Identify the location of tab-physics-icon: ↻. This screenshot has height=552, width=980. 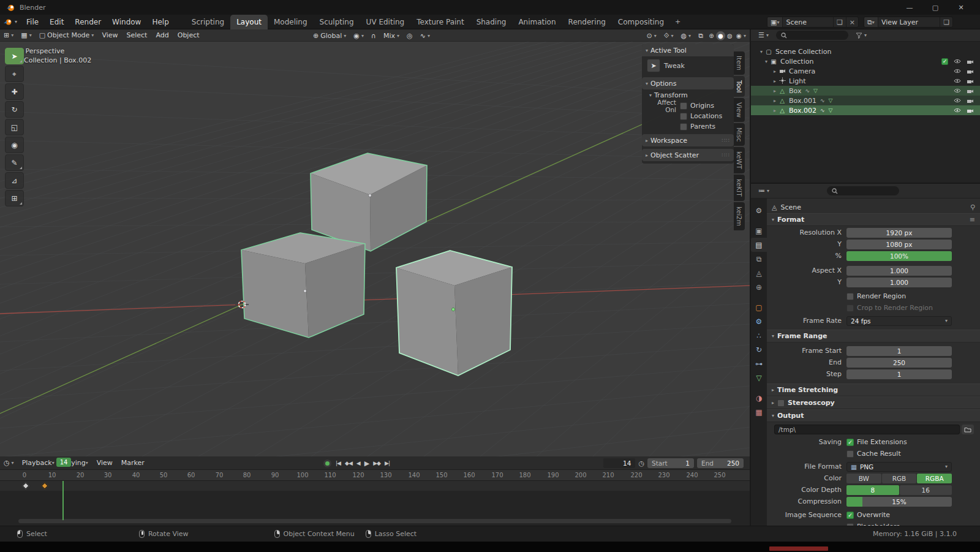
(759, 349).